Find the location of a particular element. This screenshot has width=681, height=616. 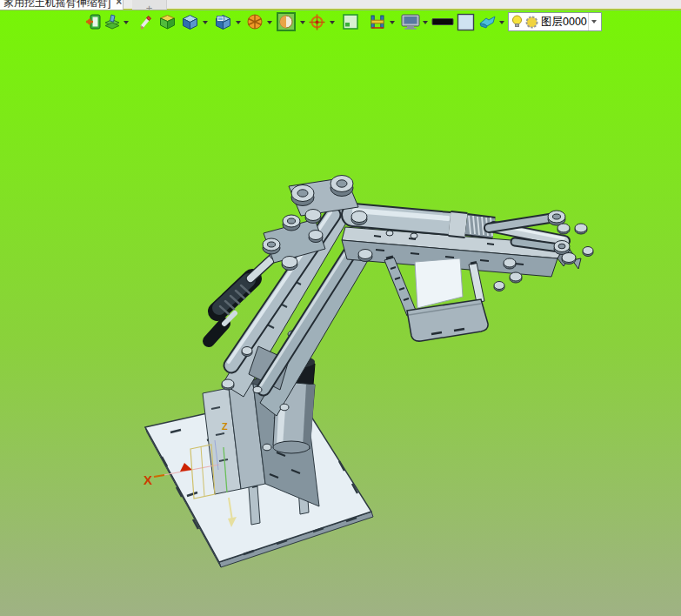

tab-close-icon: × is located at coordinates (118, 3).